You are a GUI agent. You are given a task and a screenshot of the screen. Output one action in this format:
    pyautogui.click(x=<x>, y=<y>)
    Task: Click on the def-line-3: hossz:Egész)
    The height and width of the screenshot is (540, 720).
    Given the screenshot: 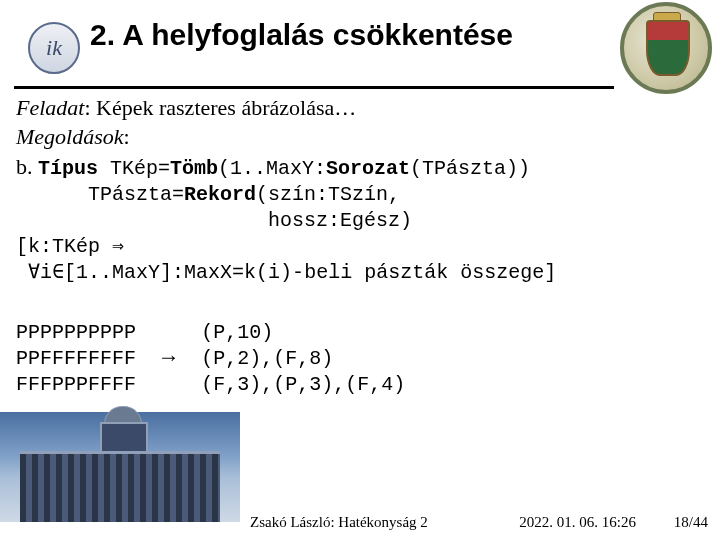 What is the action you would take?
    pyautogui.click(x=360, y=221)
    